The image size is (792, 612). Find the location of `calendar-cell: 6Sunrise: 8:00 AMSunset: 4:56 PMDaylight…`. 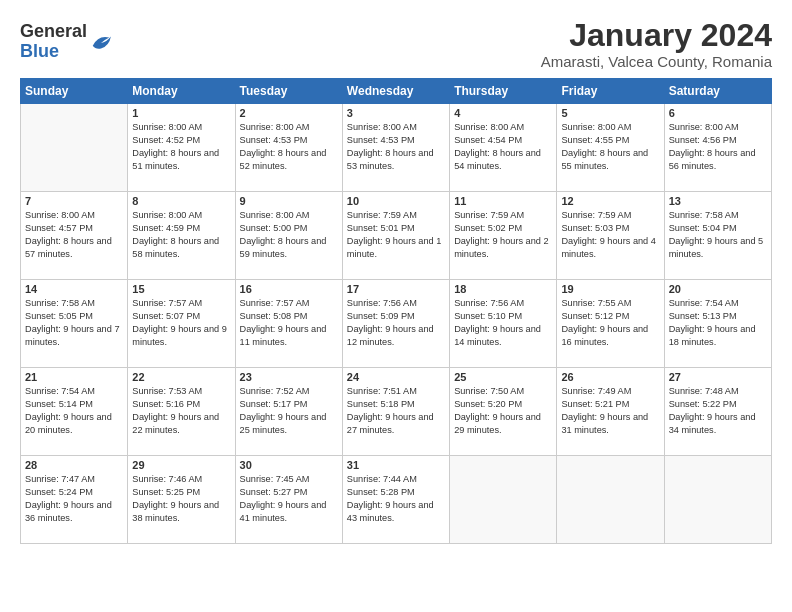

calendar-cell: 6Sunrise: 8:00 AMSunset: 4:56 PMDaylight… is located at coordinates (718, 148).